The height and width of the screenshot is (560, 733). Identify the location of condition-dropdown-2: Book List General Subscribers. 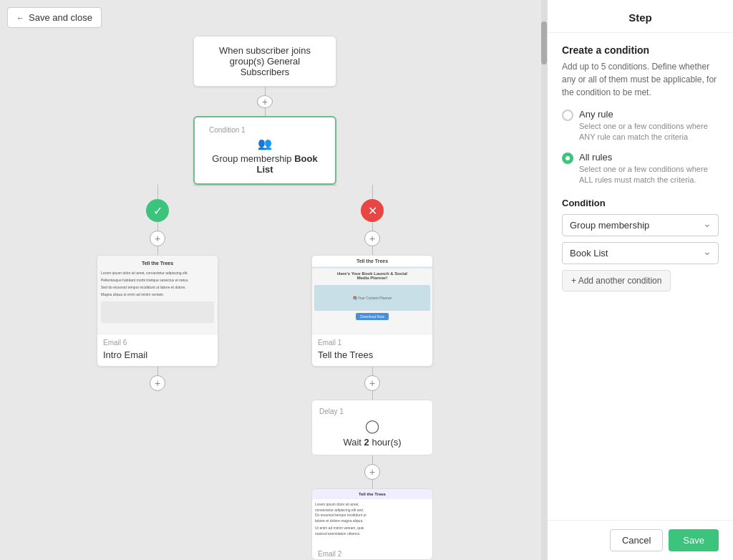
(640, 254).